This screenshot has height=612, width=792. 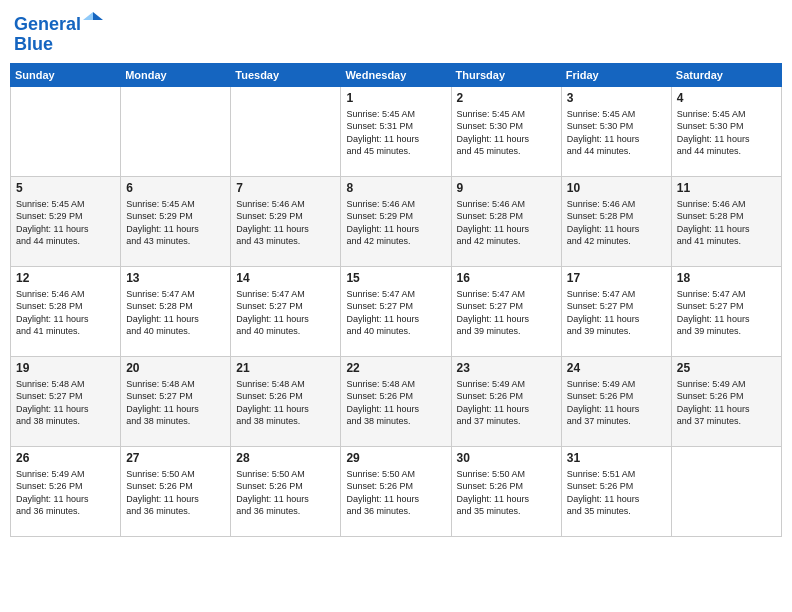 What do you see at coordinates (506, 458) in the screenshot?
I see `day-number: 30` at bounding box center [506, 458].